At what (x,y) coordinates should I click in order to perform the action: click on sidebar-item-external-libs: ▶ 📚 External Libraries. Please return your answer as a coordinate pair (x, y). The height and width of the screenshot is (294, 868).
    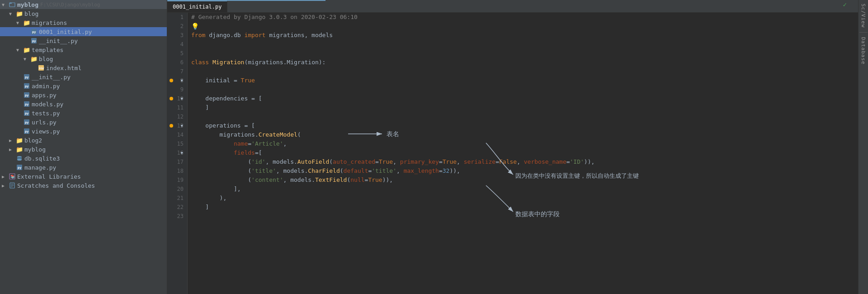
    Looking at the image, I should click on (83, 176).